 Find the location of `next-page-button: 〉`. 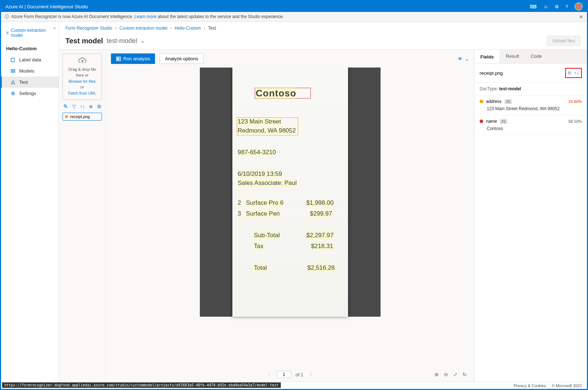

next-page-button: 〉 is located at coordinates (312, 374).